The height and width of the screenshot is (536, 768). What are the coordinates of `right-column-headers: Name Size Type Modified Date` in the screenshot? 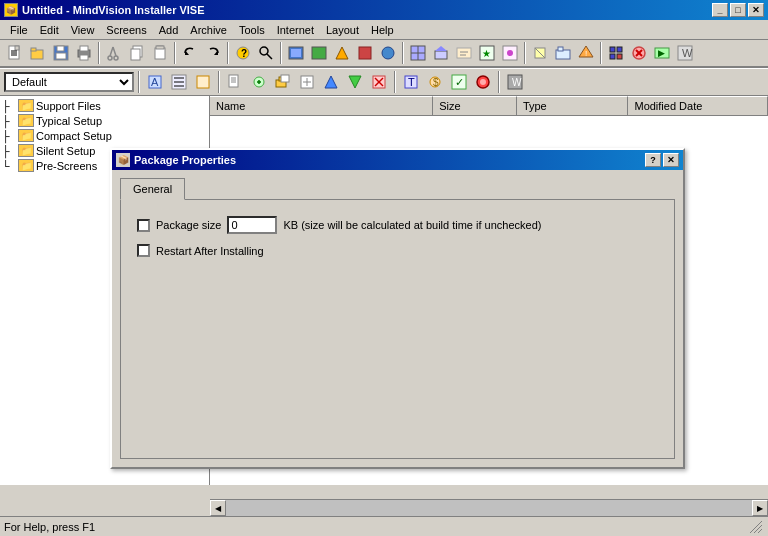 It's located at (489, 106).